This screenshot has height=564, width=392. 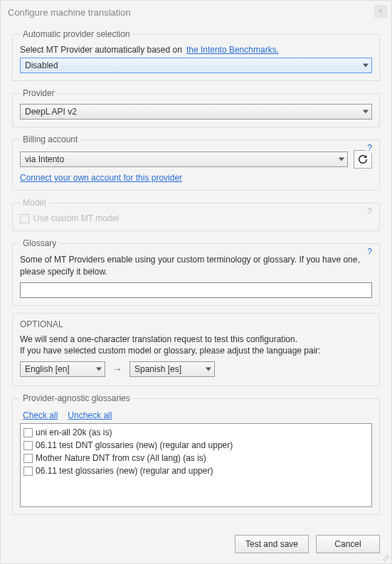 I want to click on group-provider: Provider DeepL API v2, so click(x=196, y=108).